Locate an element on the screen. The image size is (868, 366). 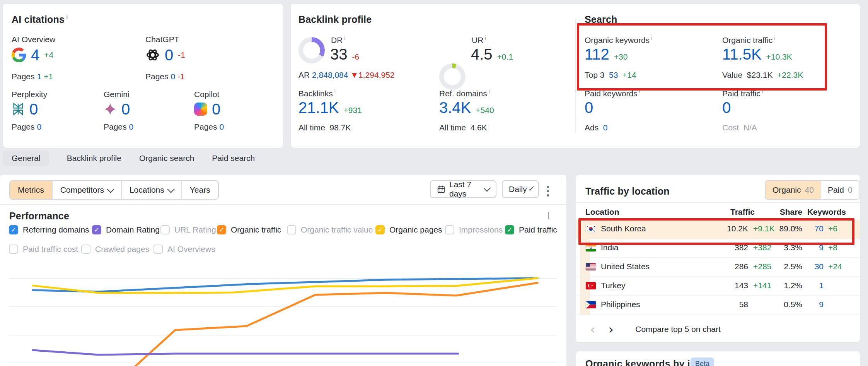
traffic-value: 286 is located at coordinates (742, 267).